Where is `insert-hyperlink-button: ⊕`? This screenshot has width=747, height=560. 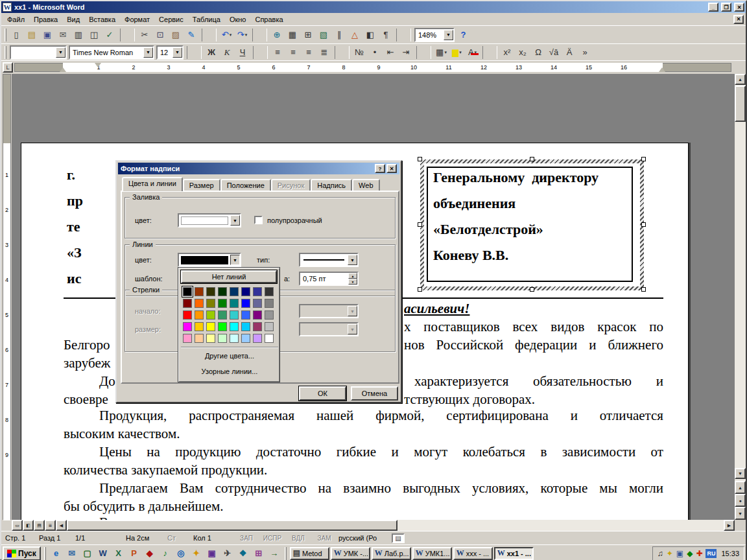 insert-hyperlink-button: ⊕ is located at coordinates (278, 35).